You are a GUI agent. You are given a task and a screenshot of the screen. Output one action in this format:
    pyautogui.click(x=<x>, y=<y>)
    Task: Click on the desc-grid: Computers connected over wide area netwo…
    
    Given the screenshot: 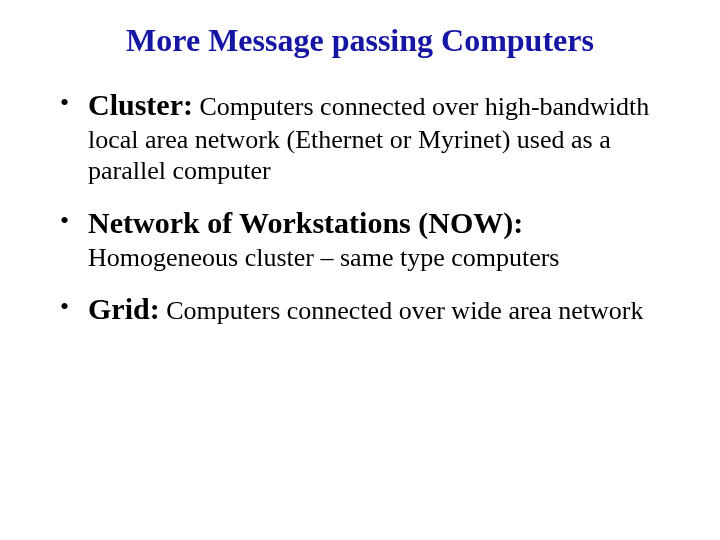 What is the action you would take?
    pyautogui.click(x=402, y=310)
    